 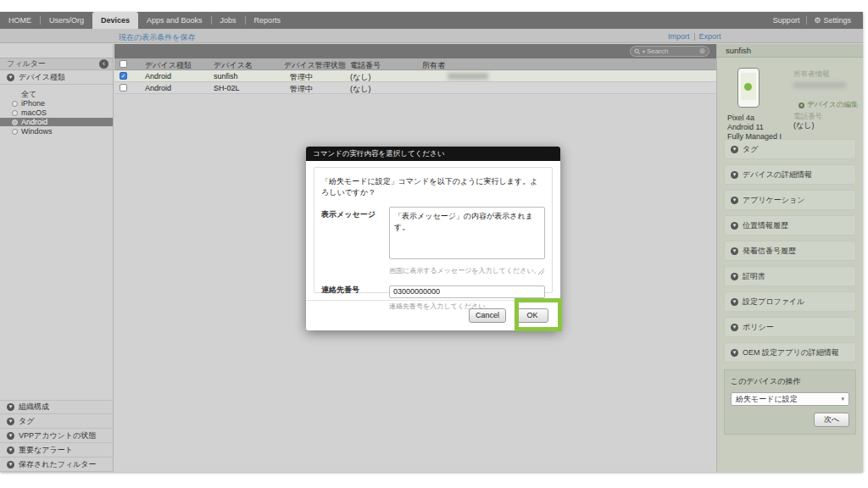 I want to click on device-type-label: macOS, so click(x=34, y=113).